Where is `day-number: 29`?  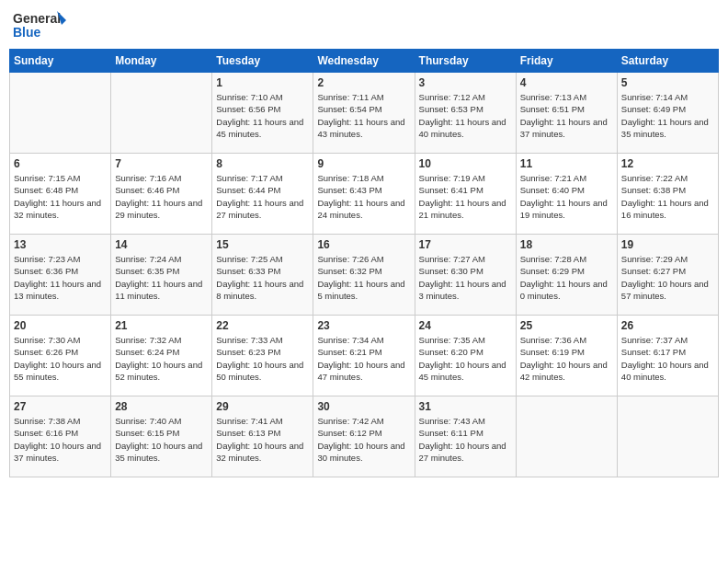 day-number: 29 is located at coordinates (263, 407).